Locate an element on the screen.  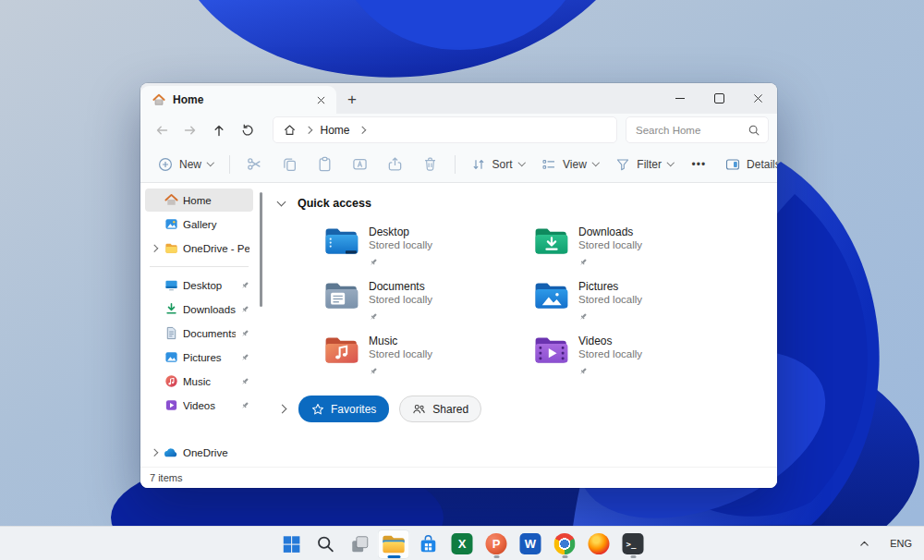
desktop-icon is located at coordinates (171, 286).